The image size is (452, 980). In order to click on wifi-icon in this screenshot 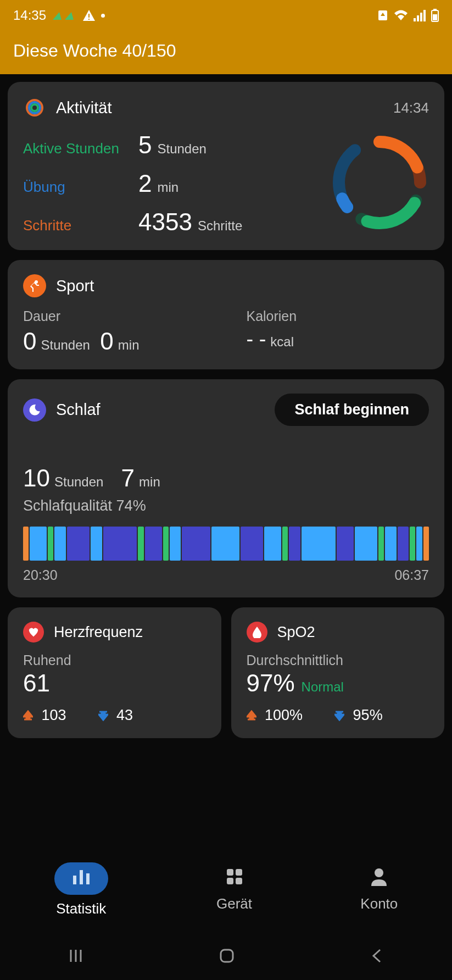, I will do `click(401, 15)`.